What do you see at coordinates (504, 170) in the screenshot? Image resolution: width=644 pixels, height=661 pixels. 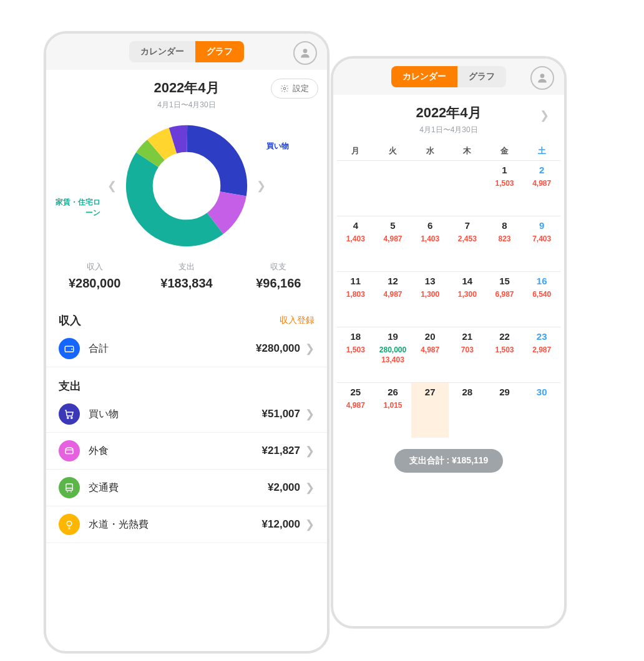 I see `day-number: 1` at bounding box center [504, 170].